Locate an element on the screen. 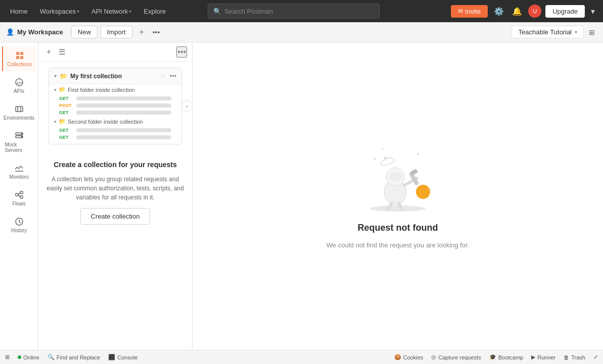 The height and width of the screenshot is (364, 603). runner-icon: ▶ is located at coordinates (533, 357).